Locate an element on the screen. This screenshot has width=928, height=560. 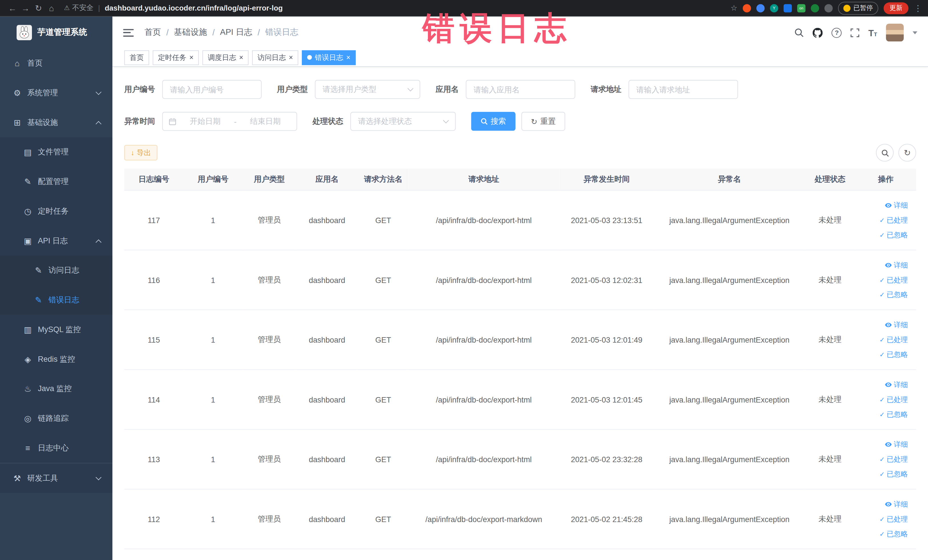
toggle-search-button is located at coordinates (884, 153).